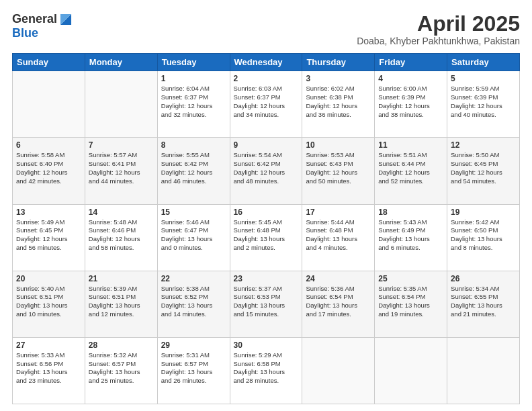 The width and height of the screenshot is (532, 411). Describe the element at coordinates (121, 304) in the screenshot. I see `calendar-cell: 21Sunrise: 5:39 AM Sunset: 6:51 PM Dayli…` at that location.